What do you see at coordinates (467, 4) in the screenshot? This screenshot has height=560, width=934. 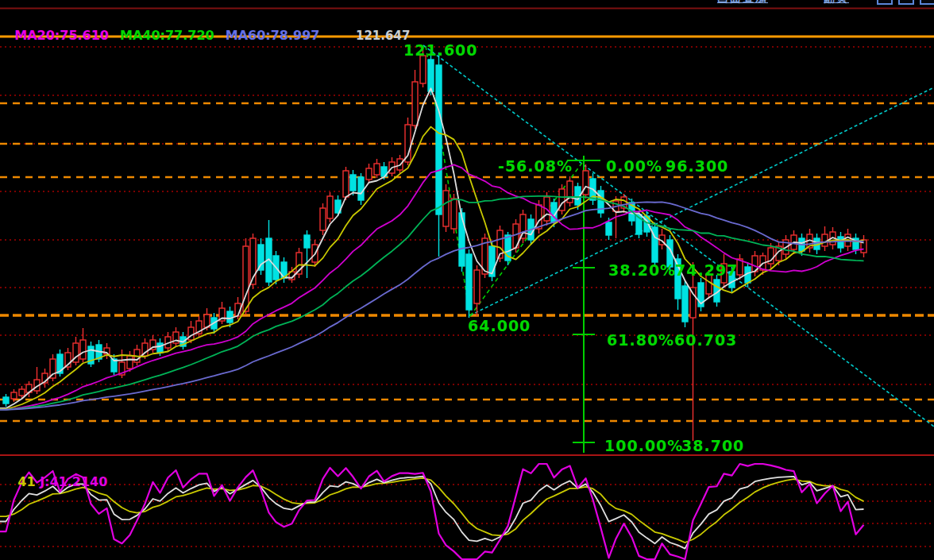 I see `top-toolbar: 画面叠加 翻页` at bounding box center [467, 4].